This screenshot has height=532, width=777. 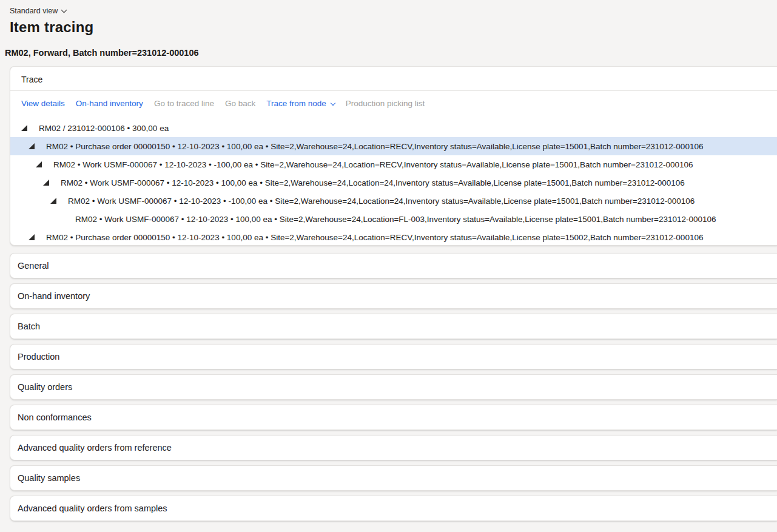 What do you see at coordinates (39, 357) in the screenshot?
I see `section-header-label: Production` at bounding box center [39, 357].